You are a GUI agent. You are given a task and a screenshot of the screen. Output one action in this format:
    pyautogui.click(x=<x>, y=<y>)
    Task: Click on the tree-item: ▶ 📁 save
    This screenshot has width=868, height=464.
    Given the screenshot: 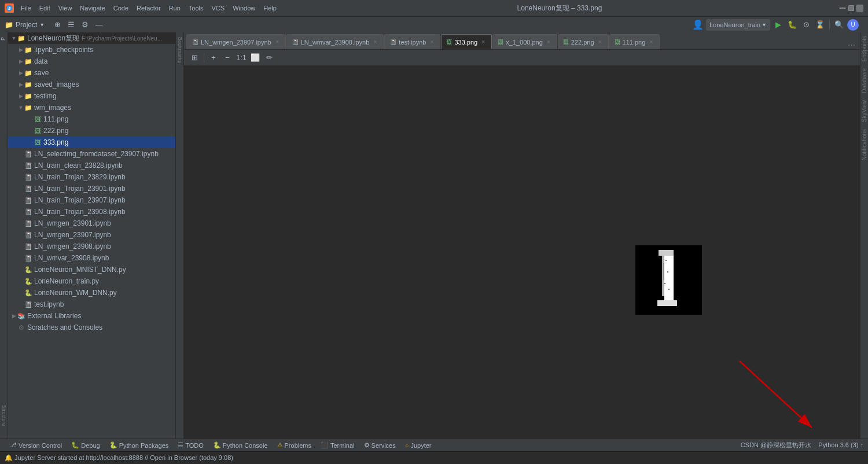 What is the action you would take?
    pyautogui.click(x=91, y=73)
    